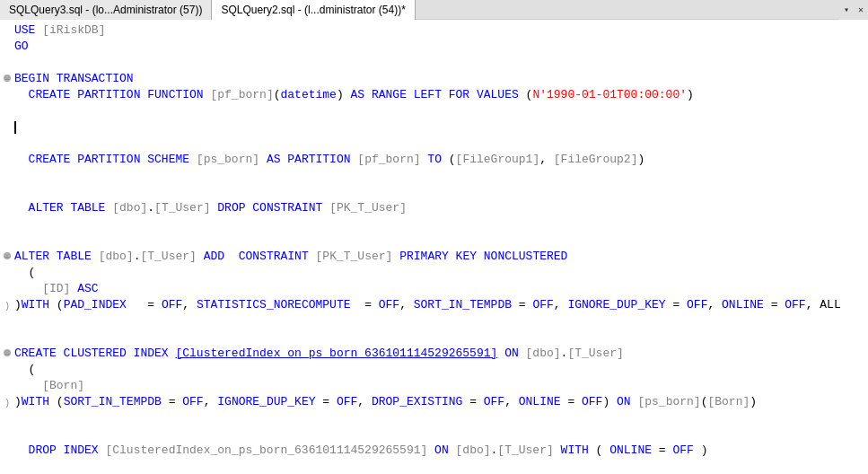  What do you see at coordinates (669, 402) in the screenshot?
I see `code-token: [ps_born]` at bounding box center [669, 402].